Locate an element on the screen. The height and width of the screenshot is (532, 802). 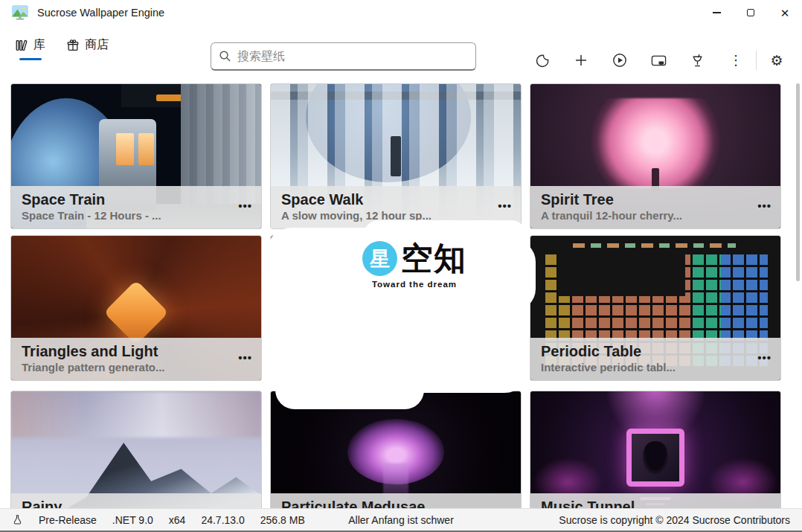
navbar: 库 商店 is located at coordinates (401, 51).